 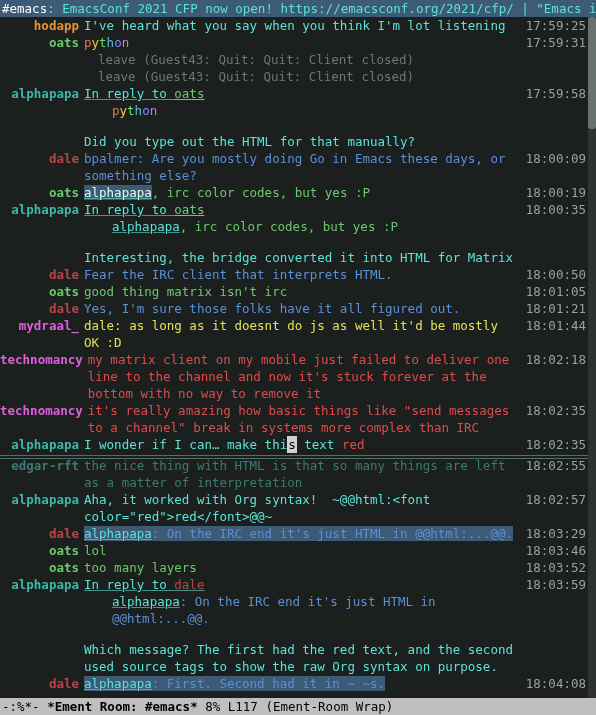 What do you see at coordinates (592, 358) in the screenshot?
I see `scrollbar` at bounding box center [592, 358].